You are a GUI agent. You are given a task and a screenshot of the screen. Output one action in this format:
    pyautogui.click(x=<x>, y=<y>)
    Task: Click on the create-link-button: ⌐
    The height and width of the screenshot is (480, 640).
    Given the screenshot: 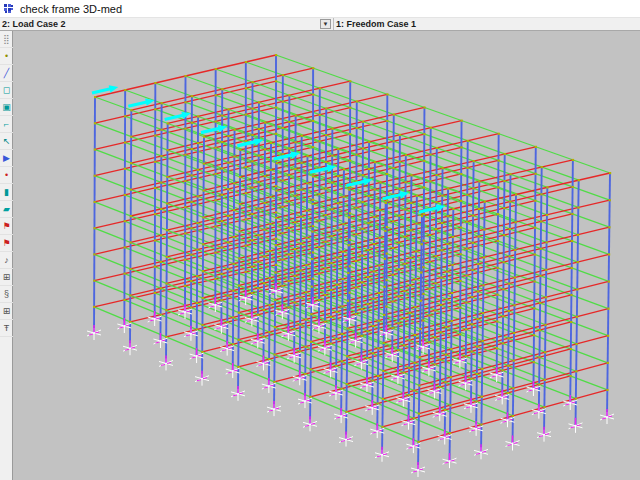 What is the action you would take?
    pyautogui.click(x=6, y=124)
    